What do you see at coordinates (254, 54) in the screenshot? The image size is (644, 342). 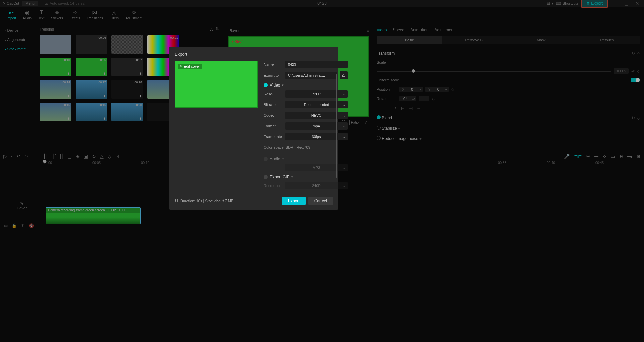 I see `dialog-title: Export` at bounding box center [254, 54].